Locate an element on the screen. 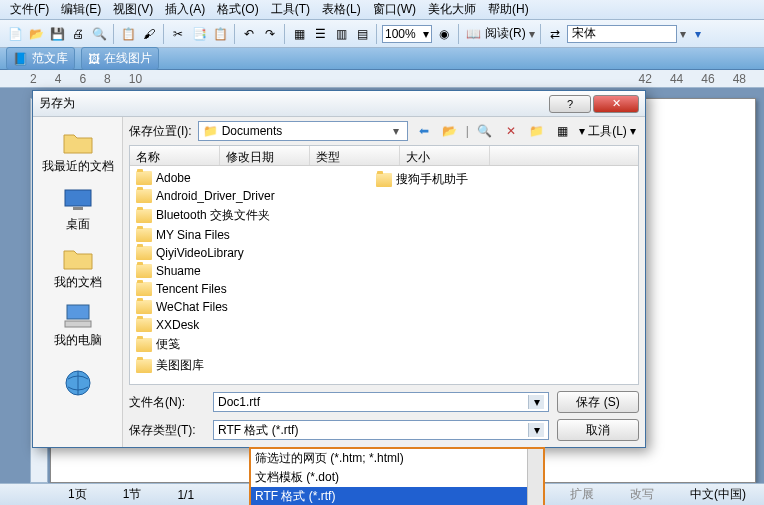  status-language: 中文(中国) is located at coordinates (718, 494).